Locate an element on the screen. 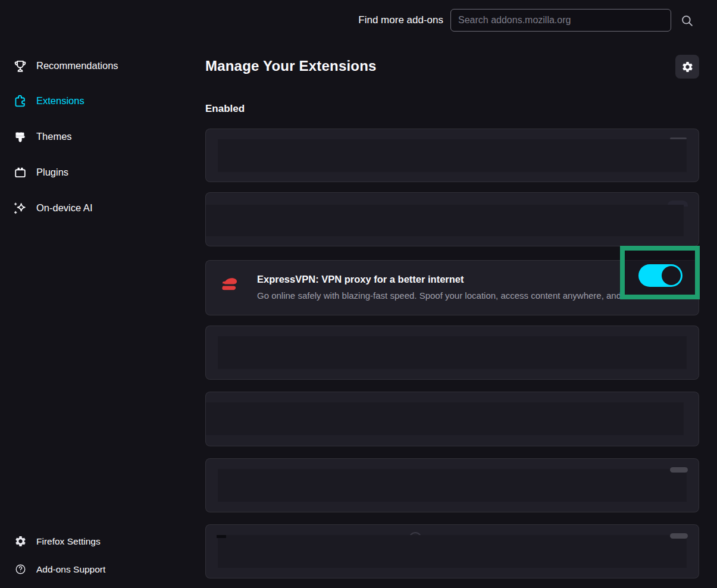  sidebar-item-extensions: Extensions is located at coordinates (101, 101).